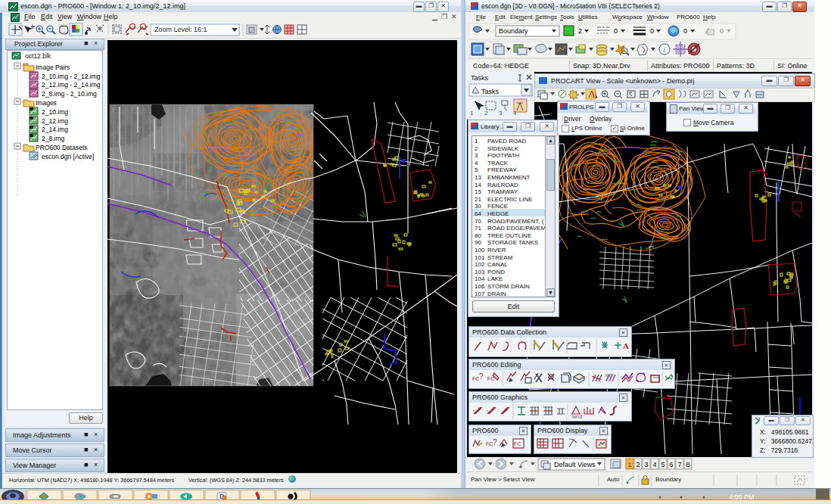  What do you see at coordinates (507, 141) in the screenshot?
I see `svg-text: PAVED ROAD` at bounding box center [507, 141].